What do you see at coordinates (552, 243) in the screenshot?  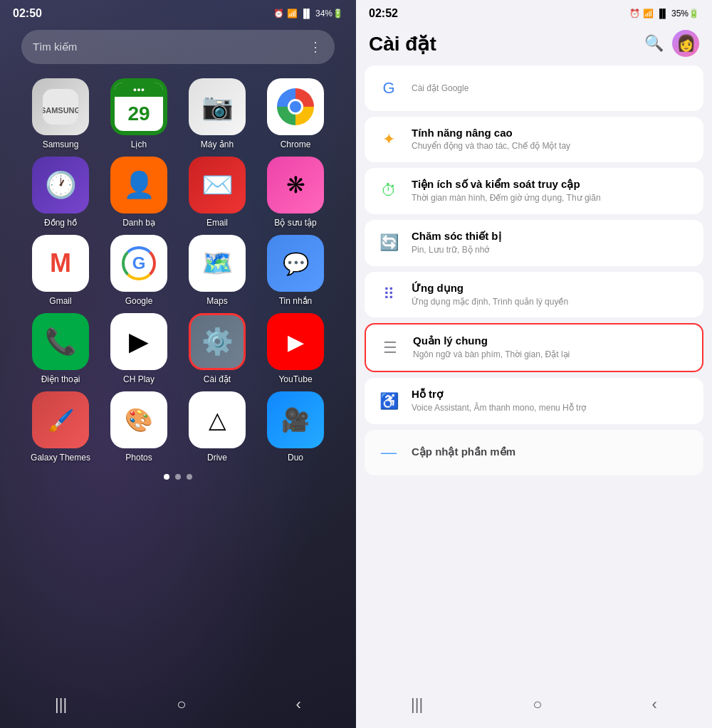 I see `care-text: Chăm sóc thiết bị Pin, Lưu trữ, Bộ nhớ` at bounding box center [552, 243].